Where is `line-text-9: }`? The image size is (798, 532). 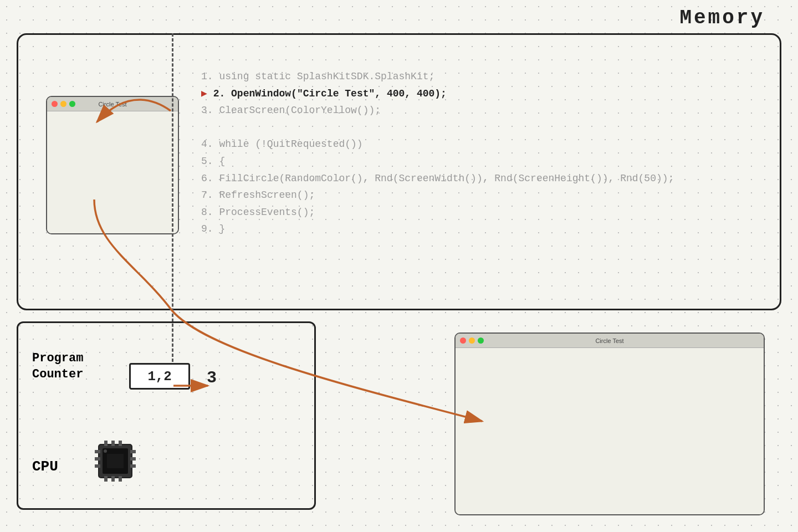
line-text-9: } is located at coordinates (222, 229).